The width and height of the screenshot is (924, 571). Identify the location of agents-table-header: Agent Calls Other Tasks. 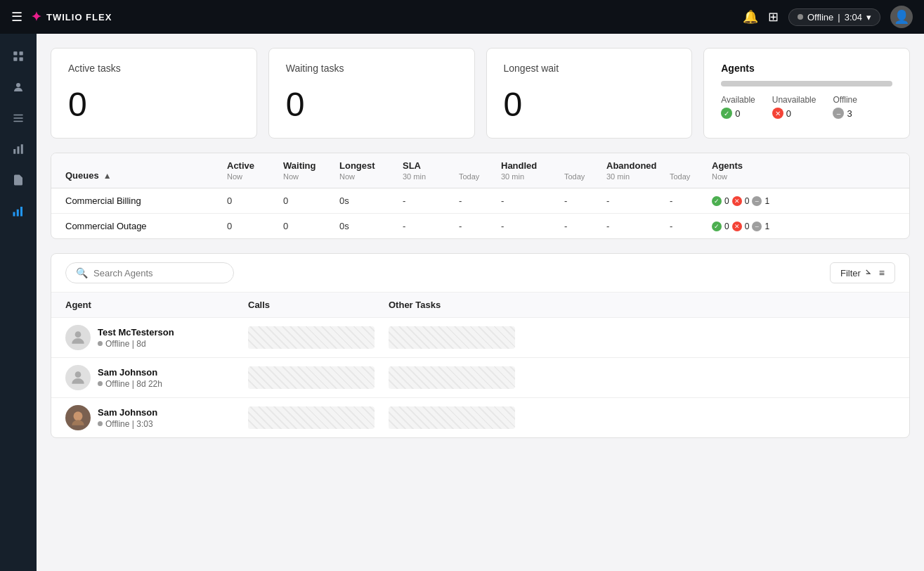
(481, 305).